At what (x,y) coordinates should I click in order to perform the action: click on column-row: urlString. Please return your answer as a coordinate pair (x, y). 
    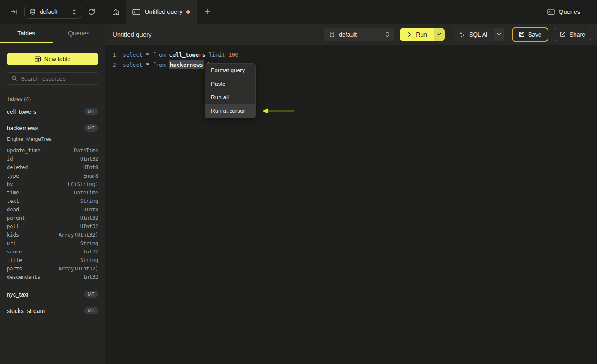
    Looking at the image, I should click on (52, 243).